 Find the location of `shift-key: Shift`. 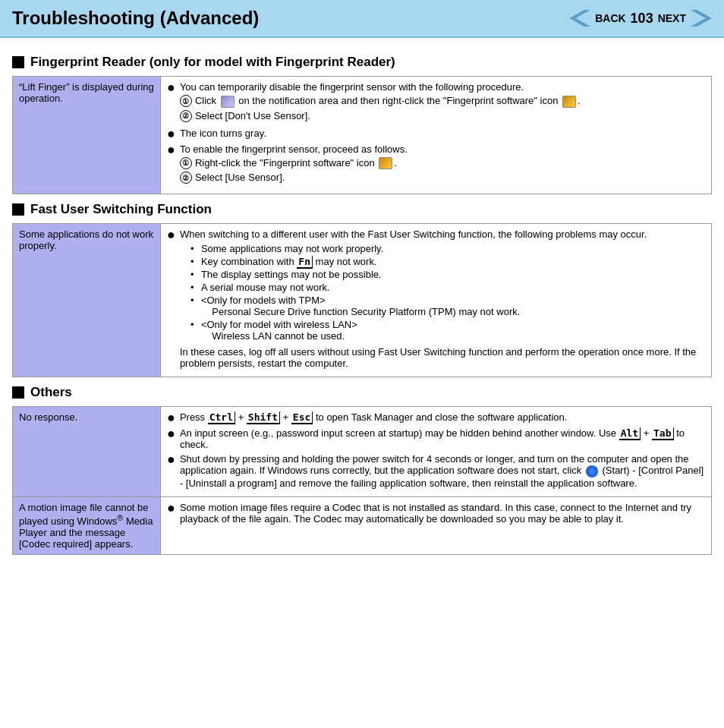

shift-key: Shift is located at coordinates (263, 418).